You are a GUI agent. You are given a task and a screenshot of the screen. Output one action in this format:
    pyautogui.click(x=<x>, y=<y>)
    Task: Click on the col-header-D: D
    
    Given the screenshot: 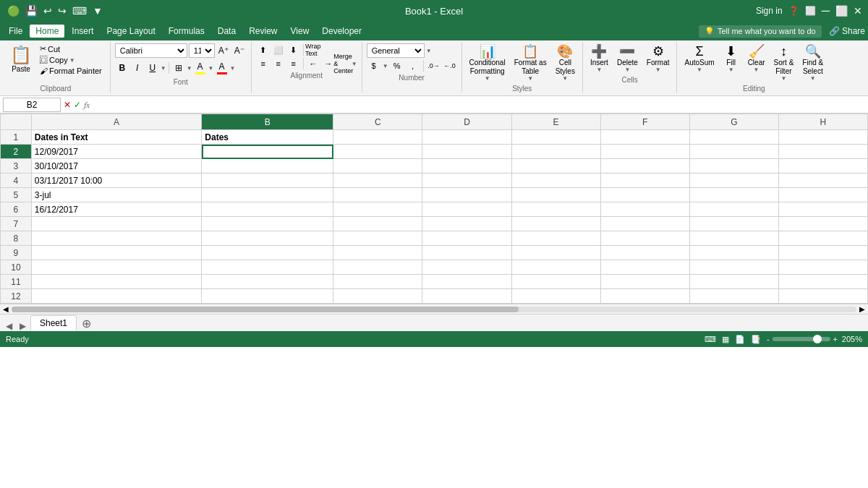 What is the action you would take?
    pyautogui.click(x=467, y=122)
    